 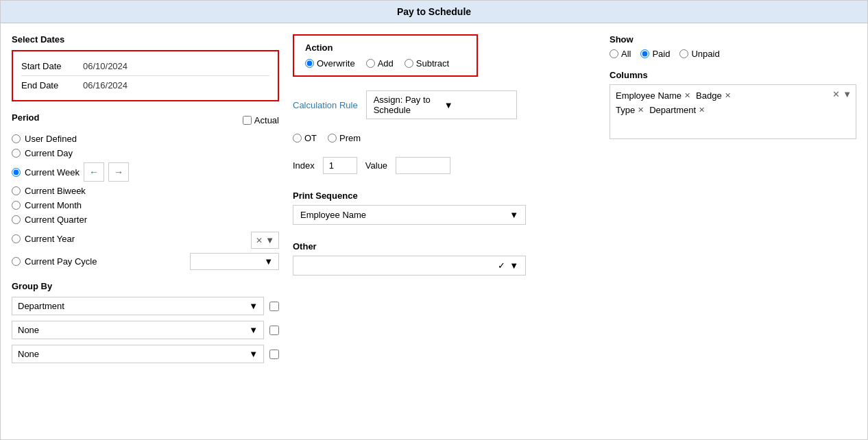 What do you see at coordinates (434, 12) in the screenshot?
I see `title-bar: Pay to Schedule` at bounding box center [434, 12].